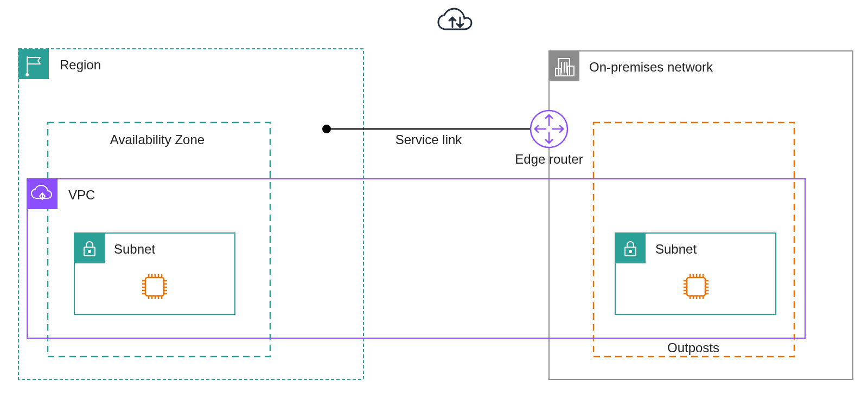 This screenshot has height=401, width=868. I want to click on service-link-label: Service link, so click(429, 140).